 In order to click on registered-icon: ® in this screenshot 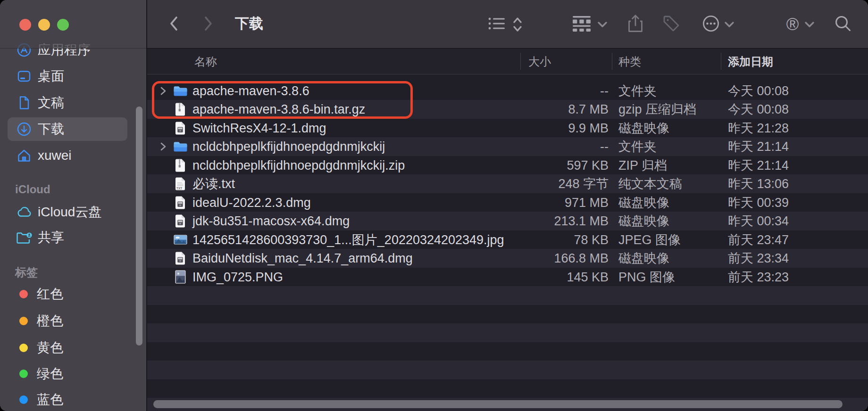, I will do `click(793, 25)`.